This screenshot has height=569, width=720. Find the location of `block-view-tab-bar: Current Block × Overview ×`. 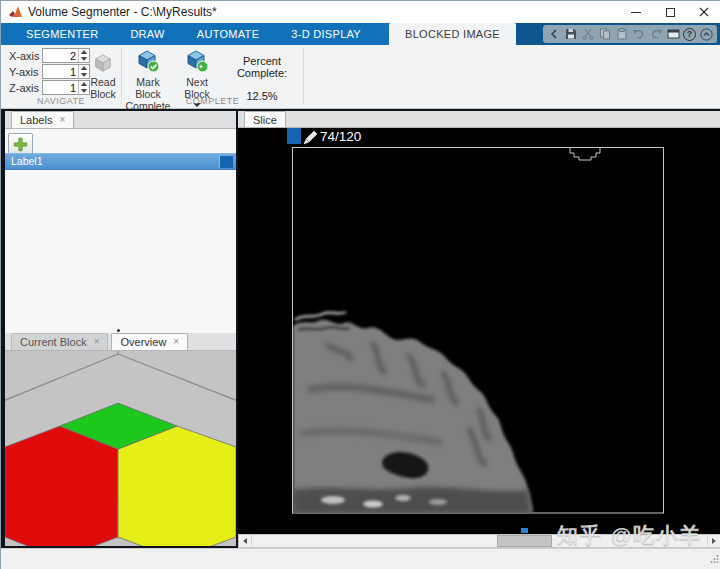

block-view-tab-bar: Current Block × Overview × is located at coordinates (120, 342).